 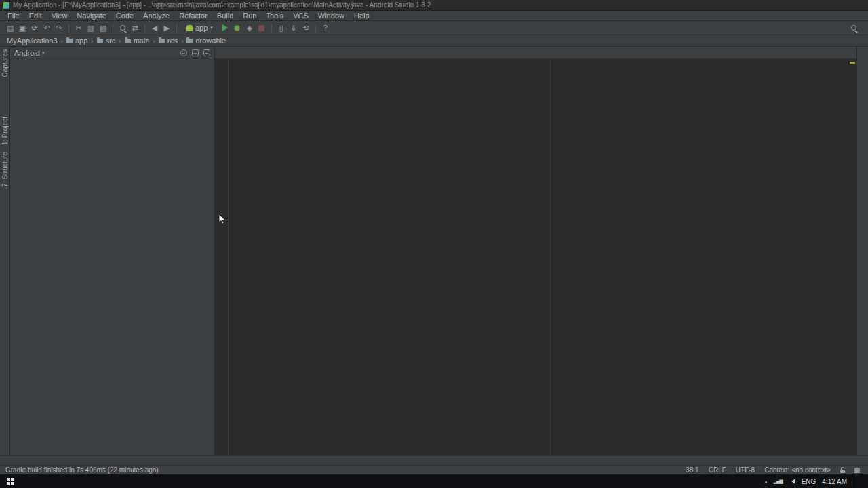 What do you see at coordinates (854, 28) in the screenshot?
I see `search-everywhere-button` at bounding box center [854, 28].